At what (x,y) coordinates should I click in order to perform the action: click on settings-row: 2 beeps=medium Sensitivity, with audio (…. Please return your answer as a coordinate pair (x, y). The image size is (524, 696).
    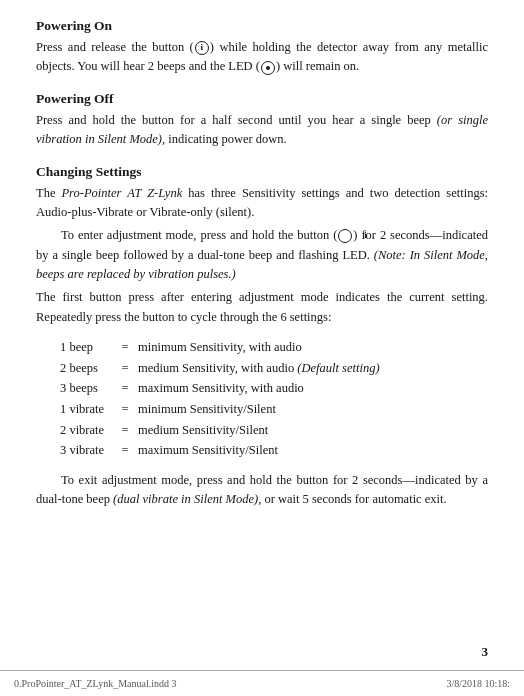
    Looking at the image, I should click on (220, 368).